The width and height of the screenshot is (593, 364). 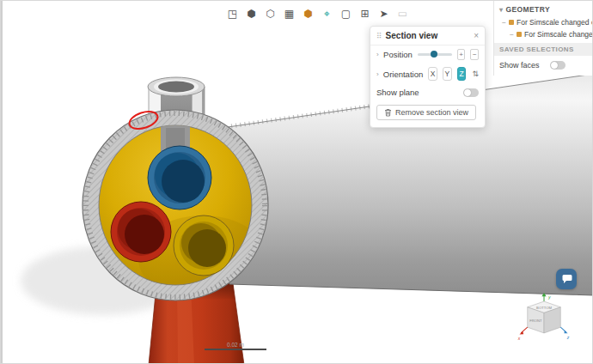 What do you see at coordinates (383, 14) in the screenshot?
I see `pick-point-icon: ➤` at bounding box center [383, 14].